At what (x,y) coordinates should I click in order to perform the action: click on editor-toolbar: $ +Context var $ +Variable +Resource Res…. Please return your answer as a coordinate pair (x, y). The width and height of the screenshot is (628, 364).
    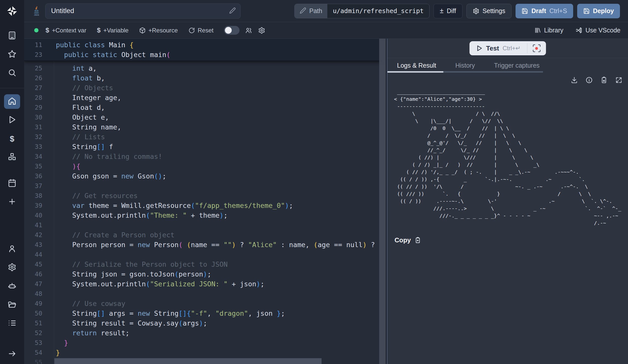
    Looking at the image, I should click on (326, 30).